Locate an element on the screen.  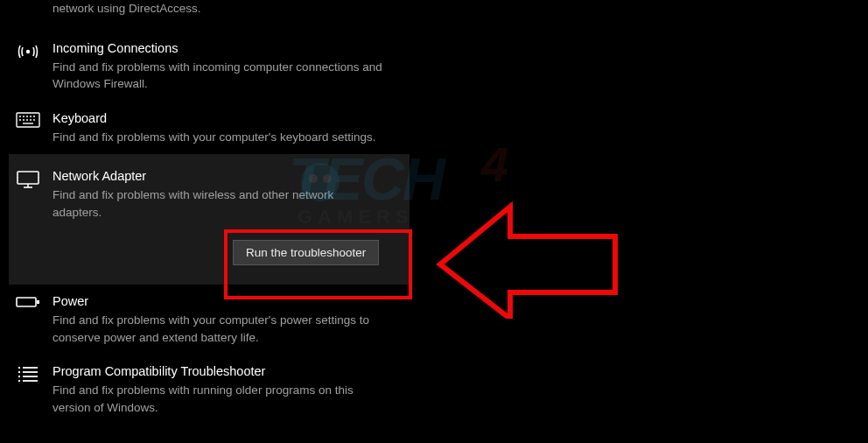
item-desc: network using DirectAccess. is located at coordinates (219, 9).